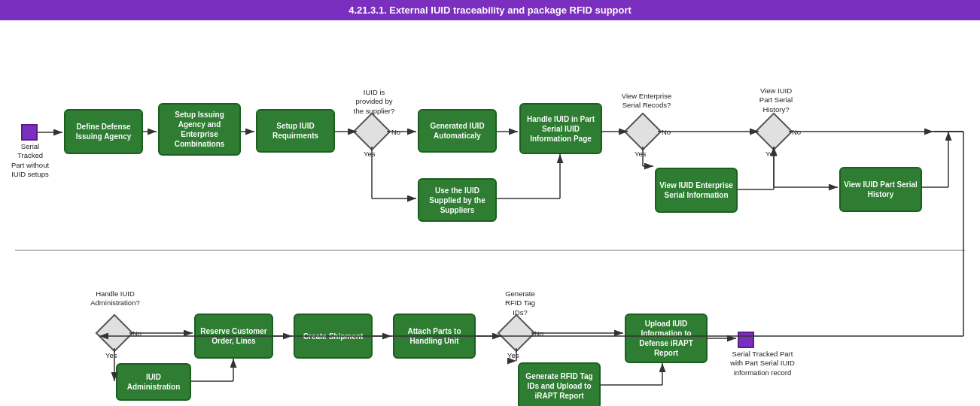  Describe the element at coordinates (559, 384) in the screenshot. I see `generate-rfid-box: Generate RFID Tag IDs and Upload to iRAP…` at that location.